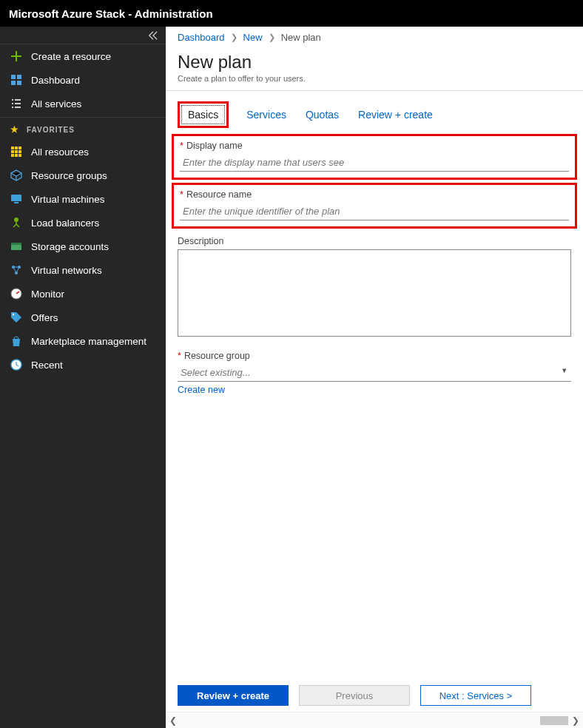 This screenshot has width=583, height=728. Describe the element at coordinates (83, 117) in the screenshot. I see `divider` at that location.